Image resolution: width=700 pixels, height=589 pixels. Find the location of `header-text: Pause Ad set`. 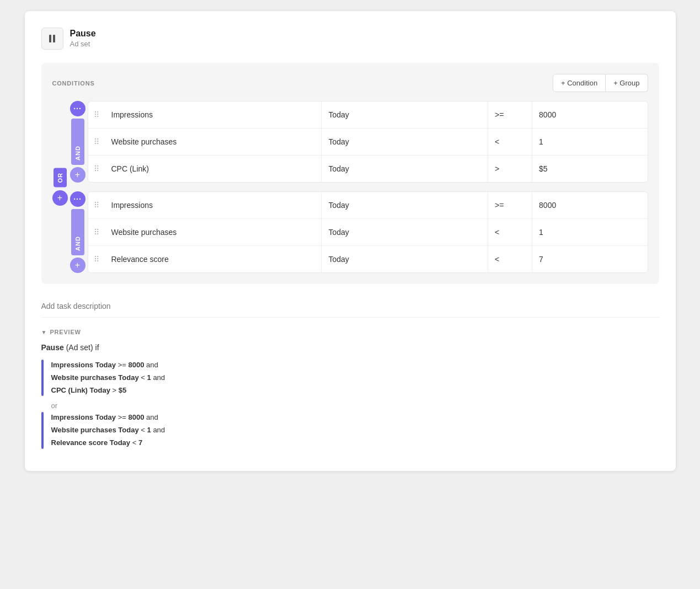

header-text: Pause Ad set is located at coordinates (83, 39).